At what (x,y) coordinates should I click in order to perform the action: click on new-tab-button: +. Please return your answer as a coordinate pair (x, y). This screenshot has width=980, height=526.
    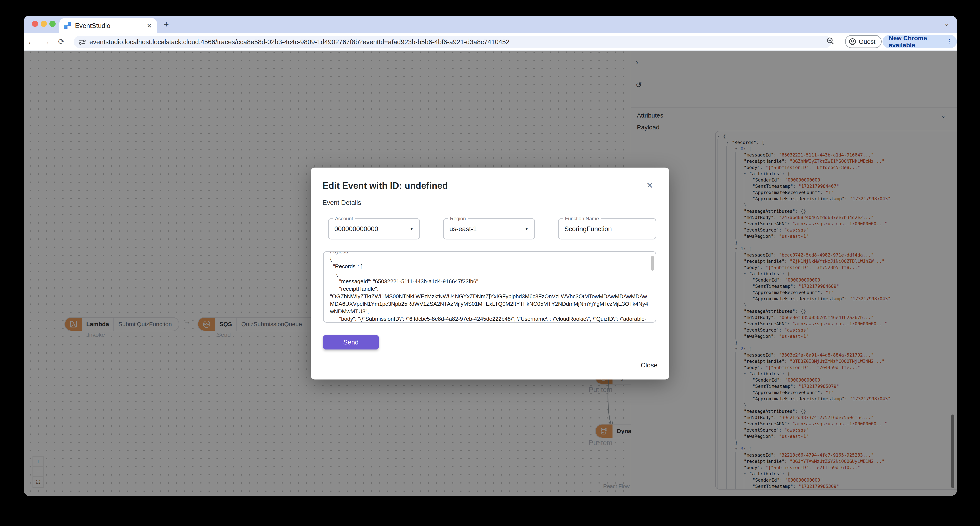
    Looking at the image, I should click on (166, 24).